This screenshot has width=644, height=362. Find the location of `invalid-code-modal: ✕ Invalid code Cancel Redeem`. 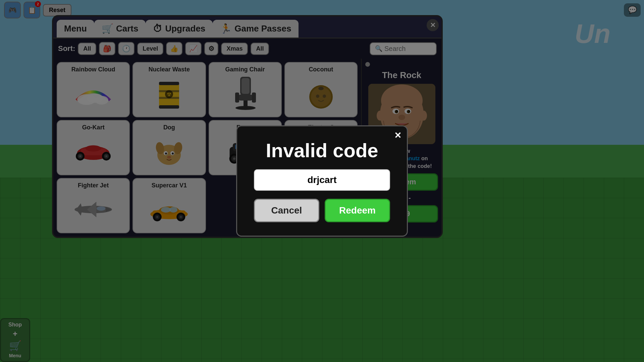

invalid-code-modal: ✕ Invalid code Cancel Redeem is located at coordinates (322, 181).